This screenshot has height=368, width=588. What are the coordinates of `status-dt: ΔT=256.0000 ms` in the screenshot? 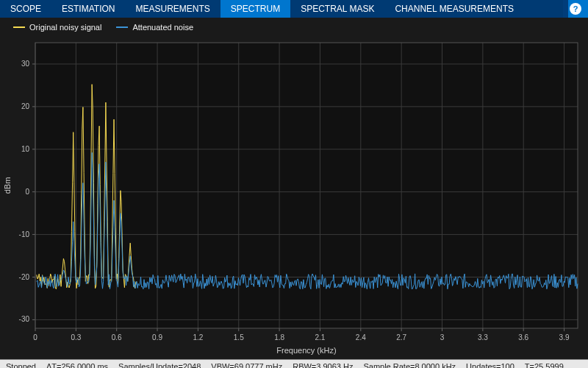 It's located at (77, 365).